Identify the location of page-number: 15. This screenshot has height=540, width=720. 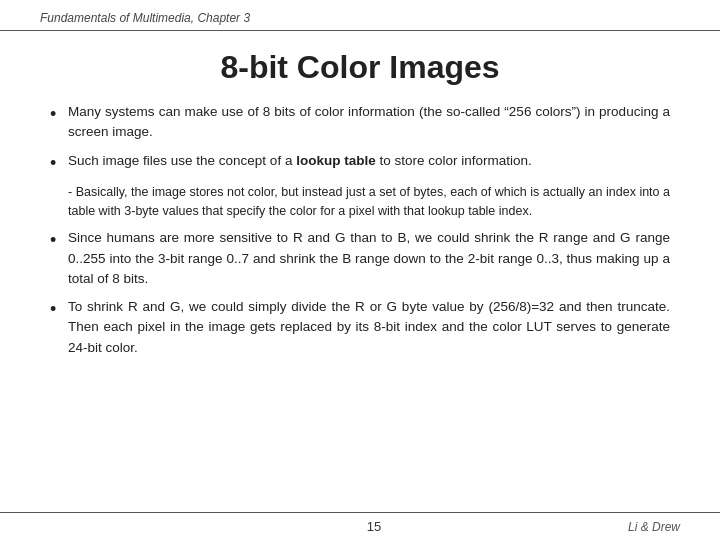
(374, 526).